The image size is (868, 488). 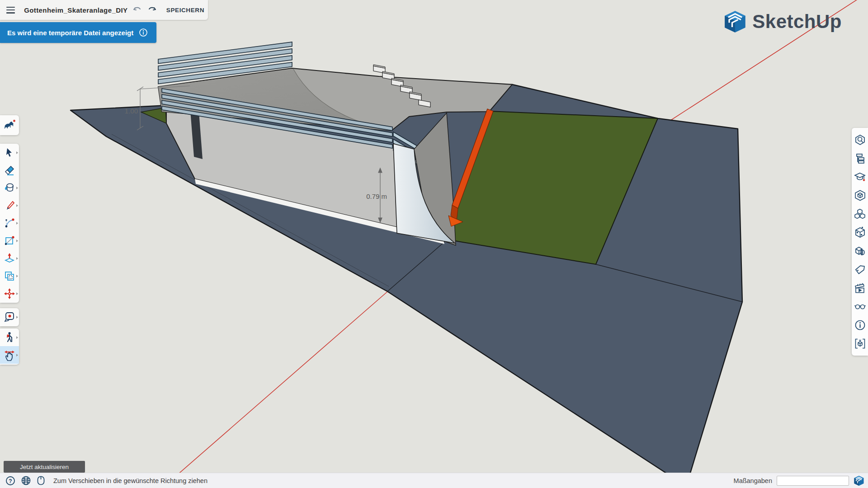 I want to click on undo-arrow-icon, so click(x=137, y=10).